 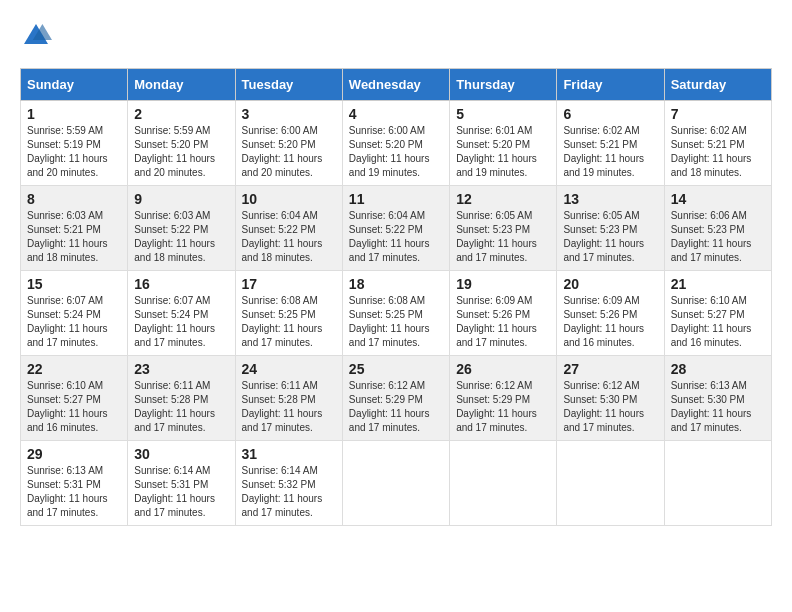 What do you see at coordinates (396, 85) in the screenshot?
I see `header-row: Sunday Monday Tuesday Wednesday Thursday…` at bounding box center [396, 85].